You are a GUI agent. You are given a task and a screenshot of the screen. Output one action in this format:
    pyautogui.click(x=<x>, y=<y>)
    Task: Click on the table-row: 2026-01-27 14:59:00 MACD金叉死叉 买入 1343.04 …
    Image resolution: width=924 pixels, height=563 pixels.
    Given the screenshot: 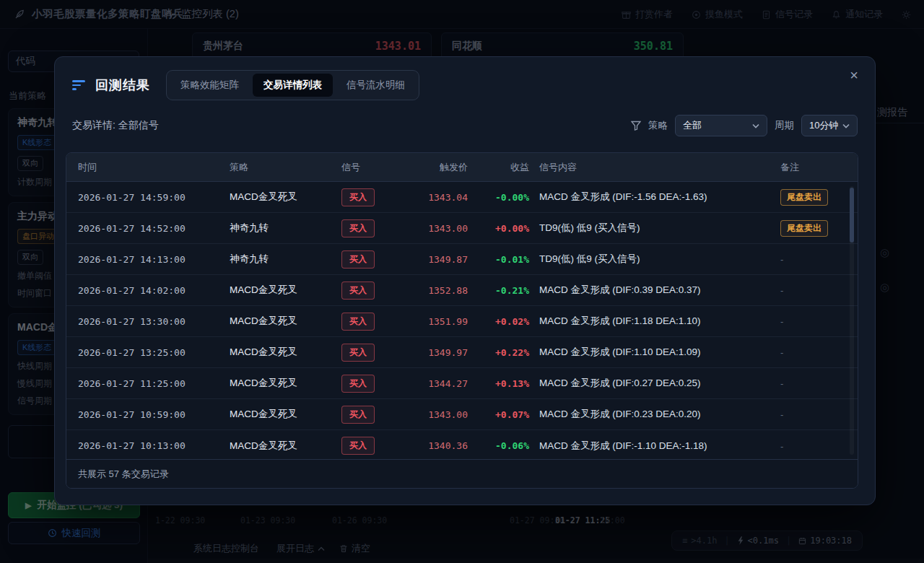 What is the action you would take?
    pyautogui.click(x=462, y=198)
    